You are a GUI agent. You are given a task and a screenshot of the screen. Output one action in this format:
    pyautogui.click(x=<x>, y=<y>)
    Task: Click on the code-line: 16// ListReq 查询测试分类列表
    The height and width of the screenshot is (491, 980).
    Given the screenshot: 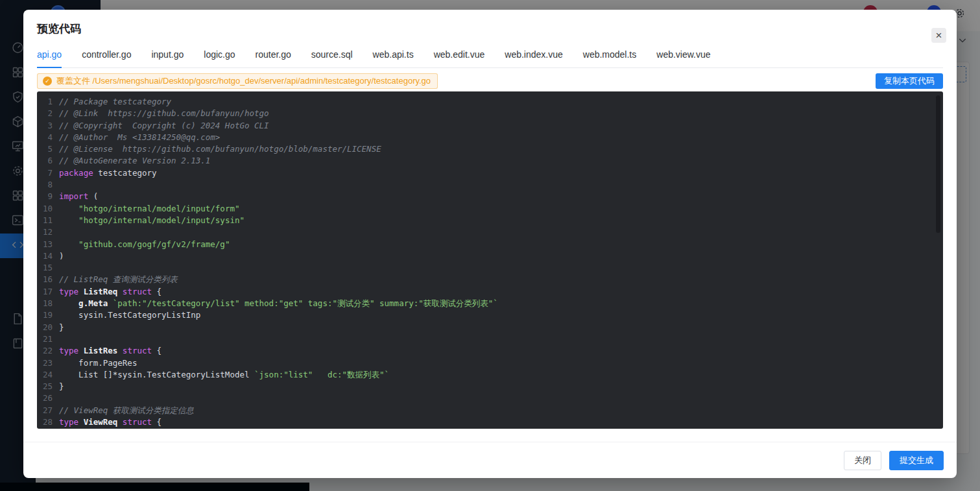 What is the action you would take?
    pyautogui.click(x=490, y=280)
    